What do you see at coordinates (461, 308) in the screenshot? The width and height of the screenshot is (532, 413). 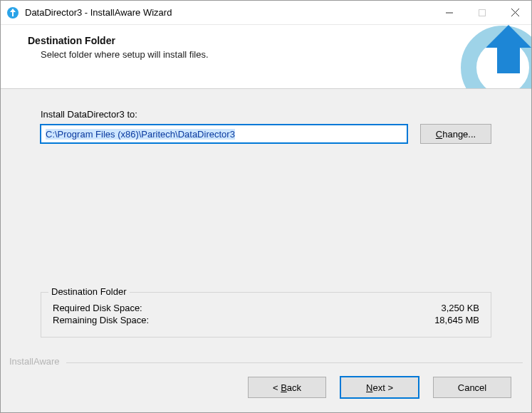 I see `required-space-value: 3,250 KB` at bounding box center [461, 308].